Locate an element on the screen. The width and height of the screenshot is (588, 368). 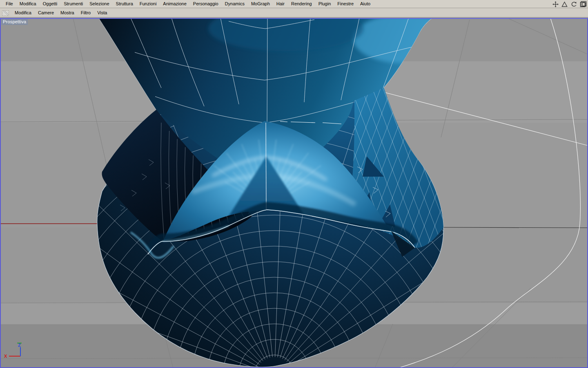
viewport-menu-item-camere: Camere is located at coordinates (46, 13).